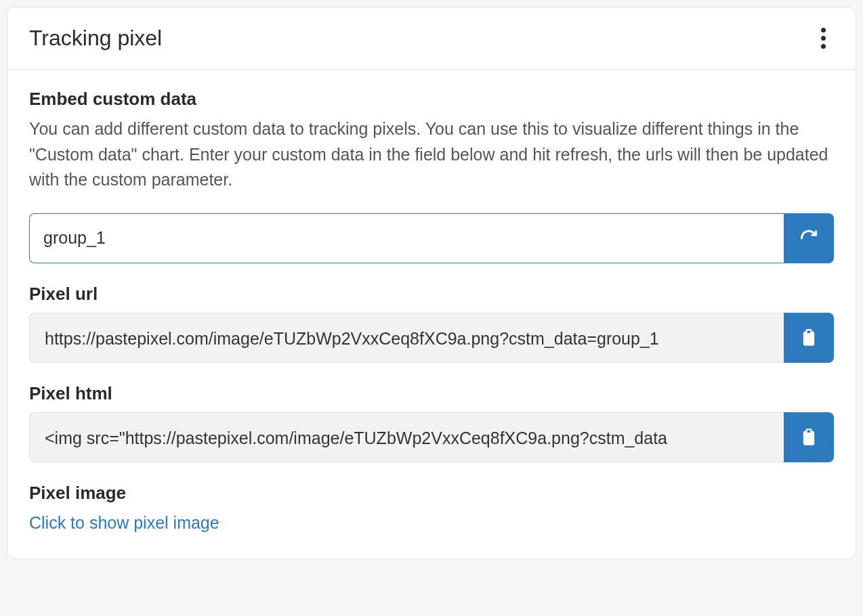 The height and width of the screenshot is (616, 863). What do you see at coordinates (406, 238) in the screenshot?
I see `custom-data-input` at bounding box center [406, 238].